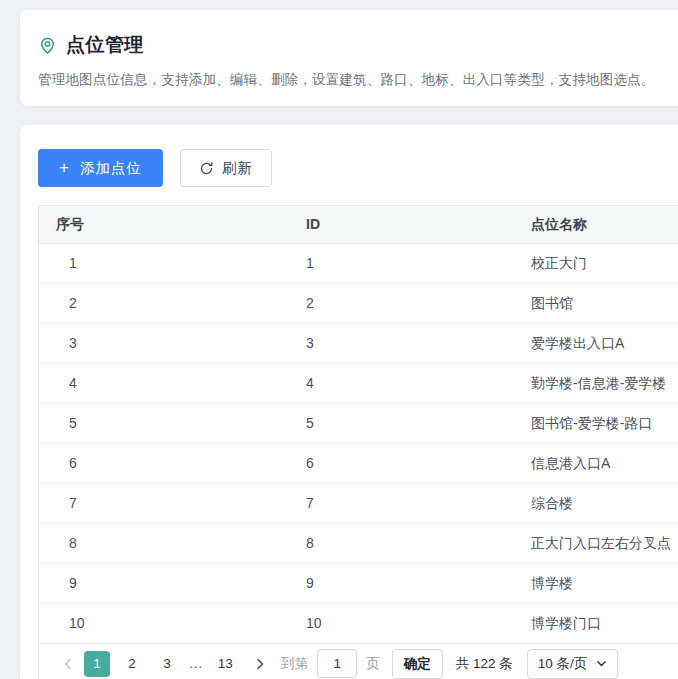 This screenshot has height=679, width=678. What do you see at coordinates (373, 664) in the screenshot?
I see `page-unit-label: 页` at bounding box center [373, 664].